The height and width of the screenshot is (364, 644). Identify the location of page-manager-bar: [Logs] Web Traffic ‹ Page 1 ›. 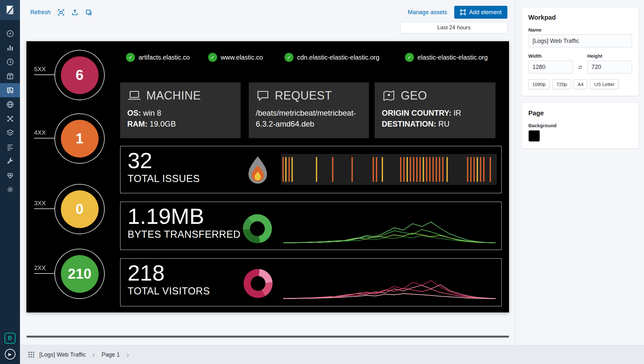
(332, 354).